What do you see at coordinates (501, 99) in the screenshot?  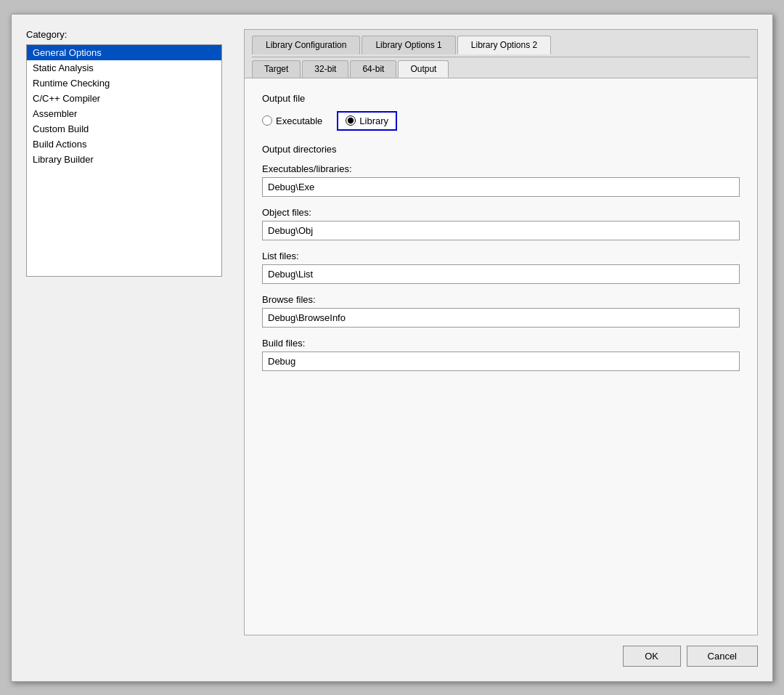 I see `output-file-label: Output file` at bounding box center [501, 99].